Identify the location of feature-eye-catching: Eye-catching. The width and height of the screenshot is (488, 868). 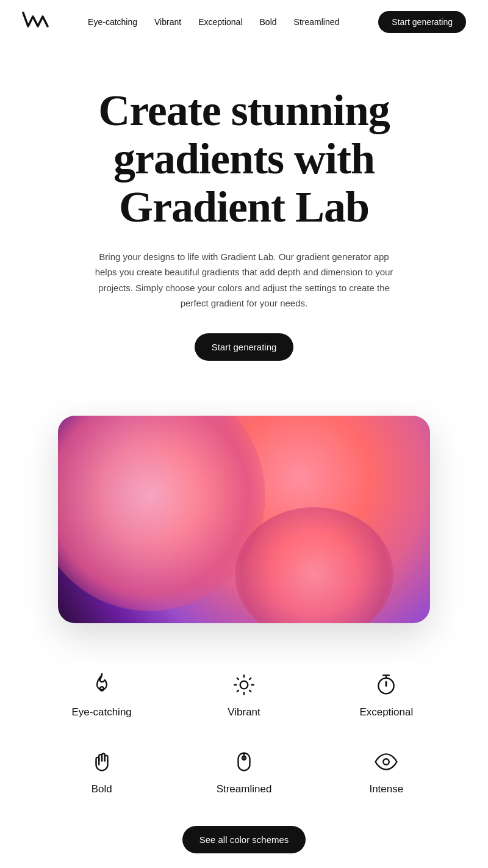
(101, 695).